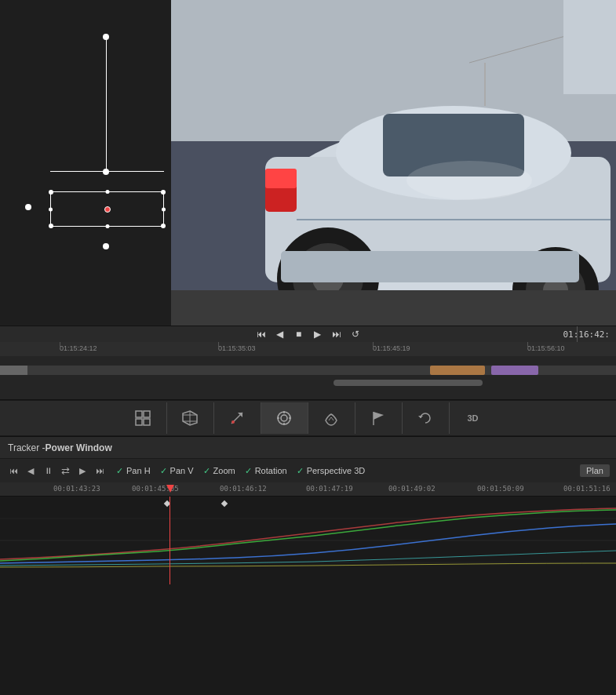 The image size is (616, 695). Describe the element at coordinates (106, 246) in the screenshot. I see `tracker-handle-bottom` at that location.